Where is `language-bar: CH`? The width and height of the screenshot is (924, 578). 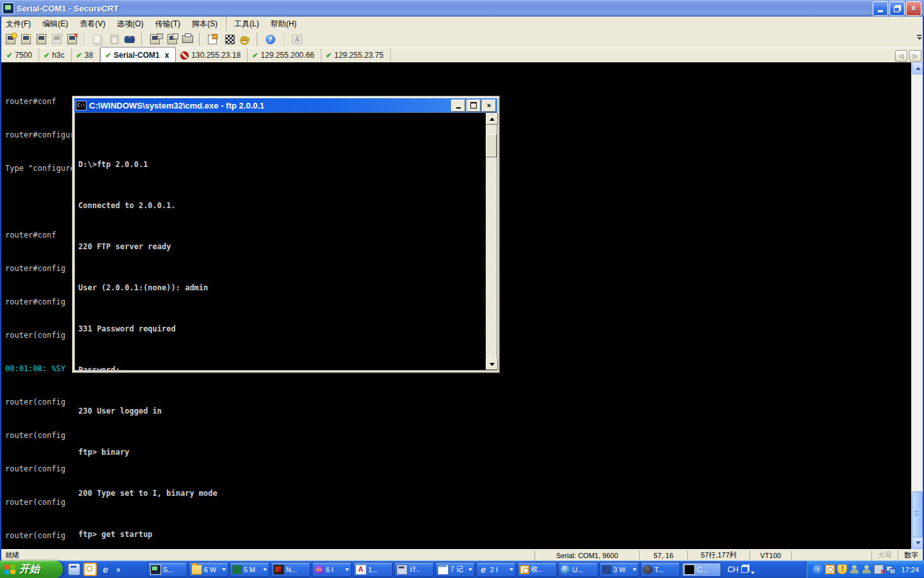
language-bar: CH is located at coordinates (741, 570).